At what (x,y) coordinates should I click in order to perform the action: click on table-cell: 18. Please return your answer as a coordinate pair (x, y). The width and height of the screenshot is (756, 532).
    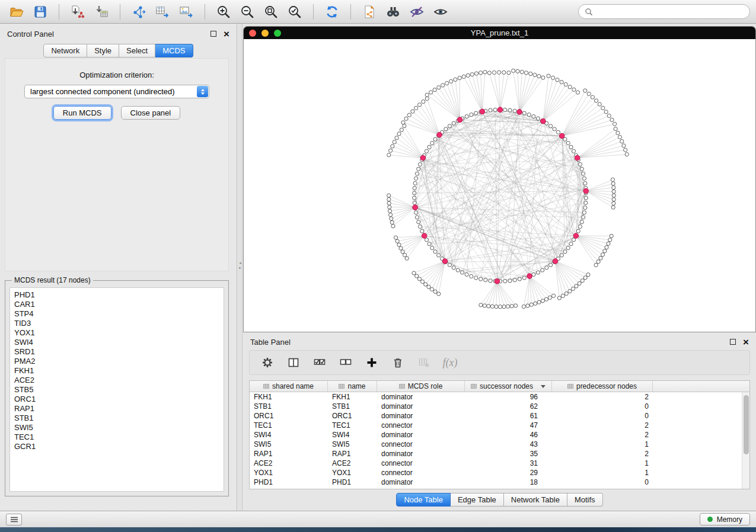
    Looking at the image, I should click on (509, 482).